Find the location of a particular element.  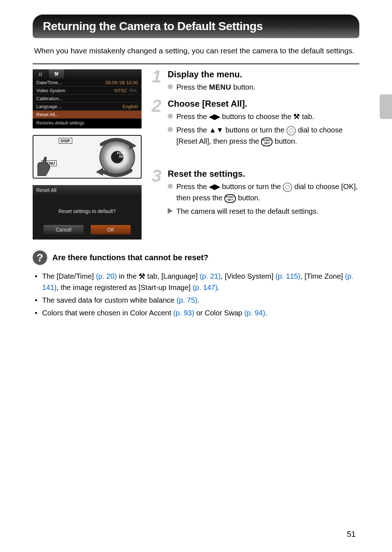

step-number: 2 is located at coordinates (157, 106).